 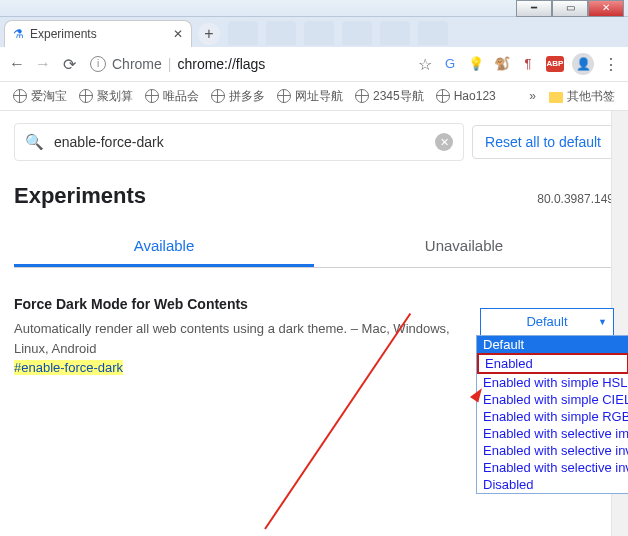 I want to click on window-maximize: ▭, so click(x=570, y=8).